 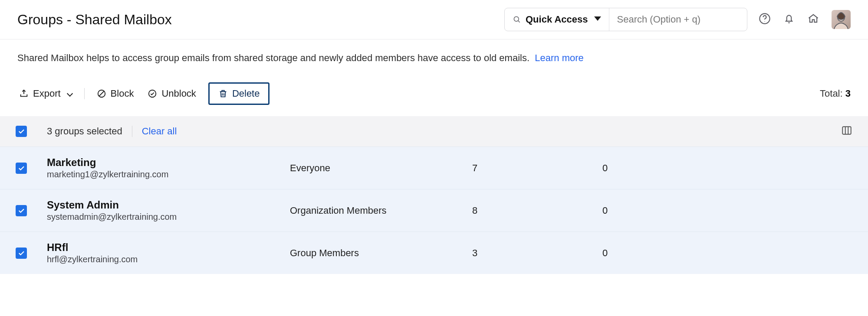 What do you see at coordinates (678, 20) in the screenshot?
I see `search-input` at bounding box center [678, 20].